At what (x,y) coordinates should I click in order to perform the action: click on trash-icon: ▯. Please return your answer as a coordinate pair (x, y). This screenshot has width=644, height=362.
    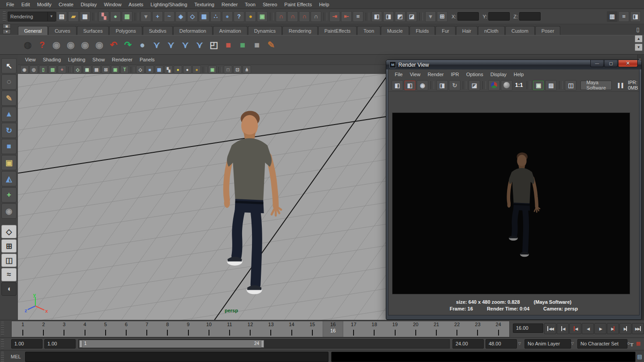
    Looking at the image, I should click on (638, 30).